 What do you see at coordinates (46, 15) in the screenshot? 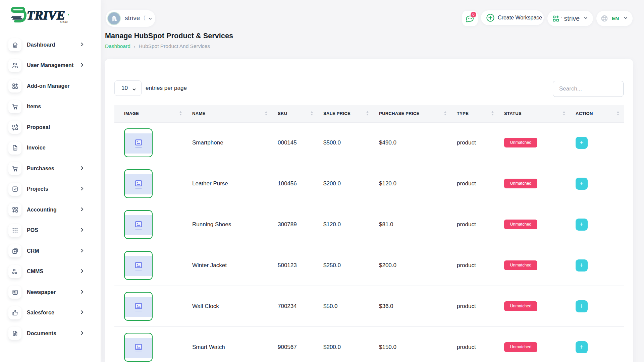
I see `svg-text: TRIVE` at bounding box center [46, 15].